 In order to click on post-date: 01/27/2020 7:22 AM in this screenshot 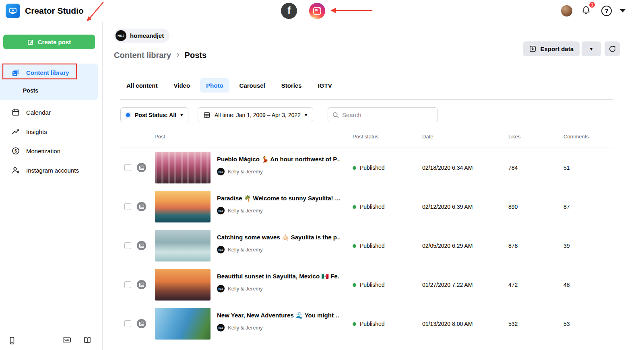, I will do `click(448, 285)`.